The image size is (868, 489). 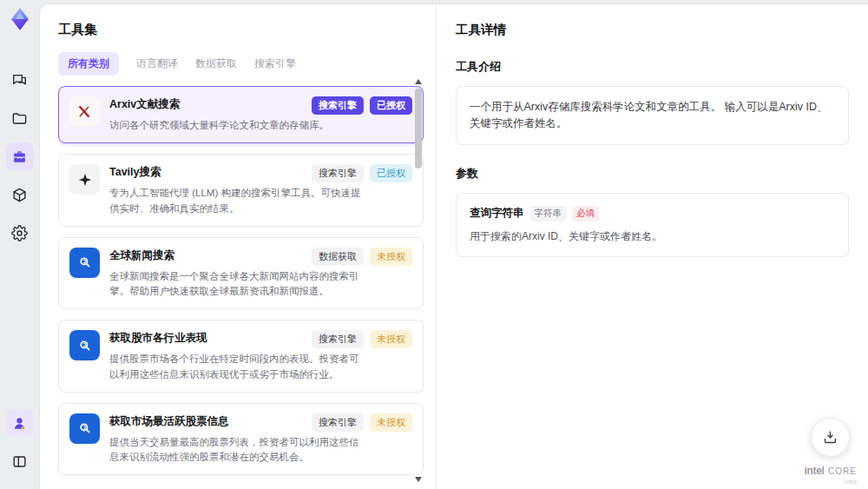 I want to click on intro-box: 一个用于从Arxiv存储库搜索科学论文和文章的工具。 输入可以是Arxiv ID…, so click(x=653, y=116).